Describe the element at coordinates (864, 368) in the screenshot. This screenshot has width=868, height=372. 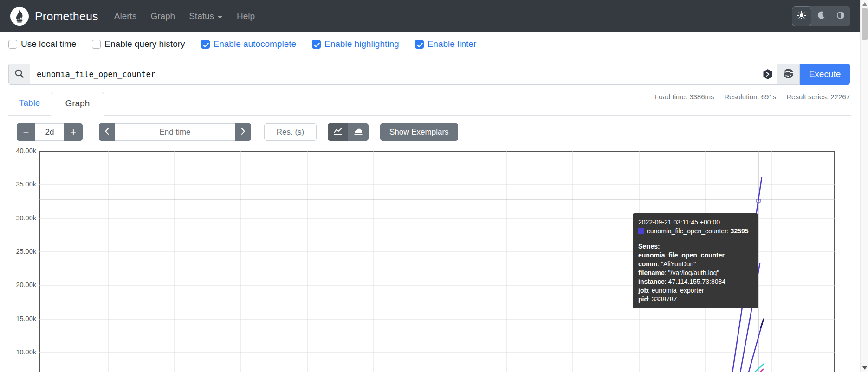
I see `scrollbar-down-arrow` at that location.